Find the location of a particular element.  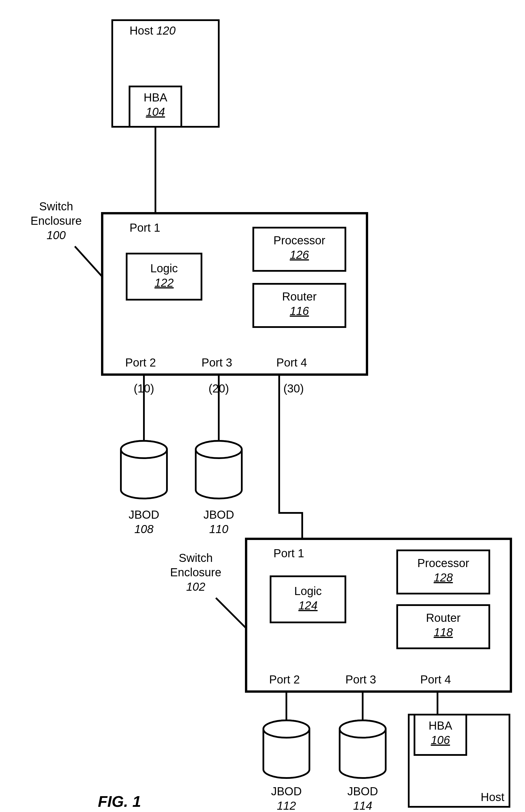

jbod-110: JBOD 110 is located at coordinates (219, 488).